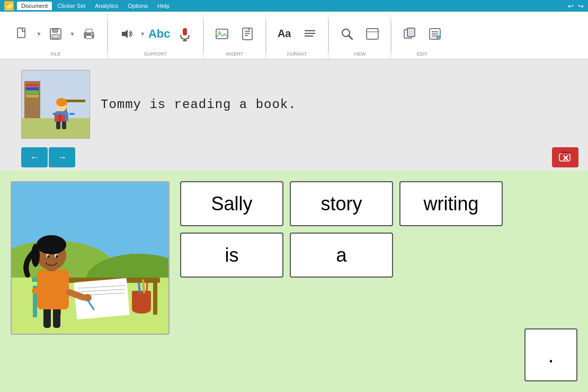 This screenshot has width=588, height=392. I want to click on checker-button: Abc, so click(159, 34).